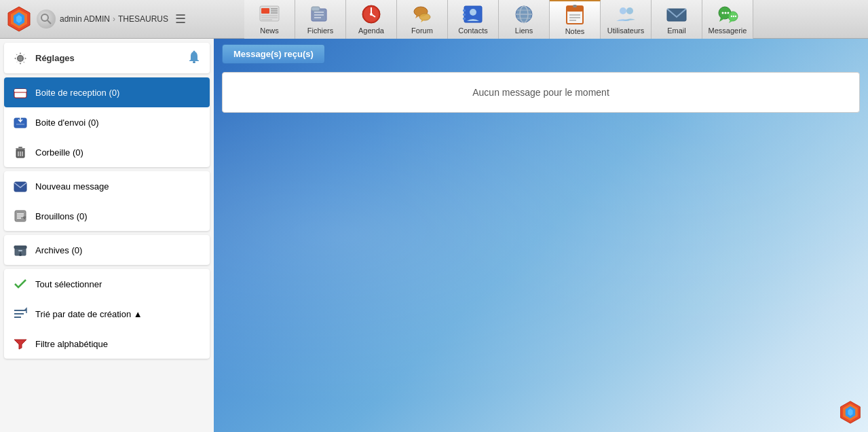  I want to click on app-logo, so click(19, 19).